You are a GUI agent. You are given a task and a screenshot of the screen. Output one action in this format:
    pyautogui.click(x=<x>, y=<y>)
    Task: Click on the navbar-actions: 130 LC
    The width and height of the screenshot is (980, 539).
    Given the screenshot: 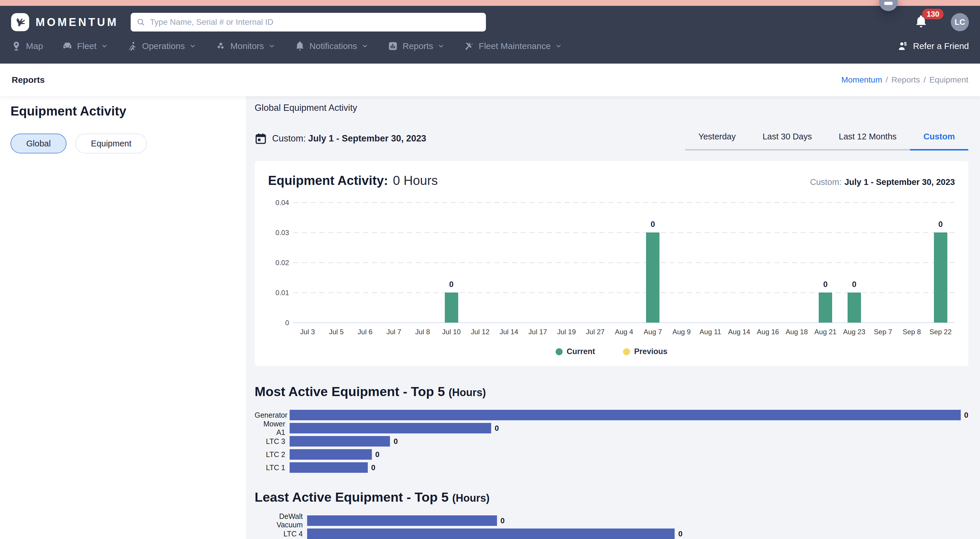 What is the action you would take?
    pyautogui.click(x=942, y=22)
    